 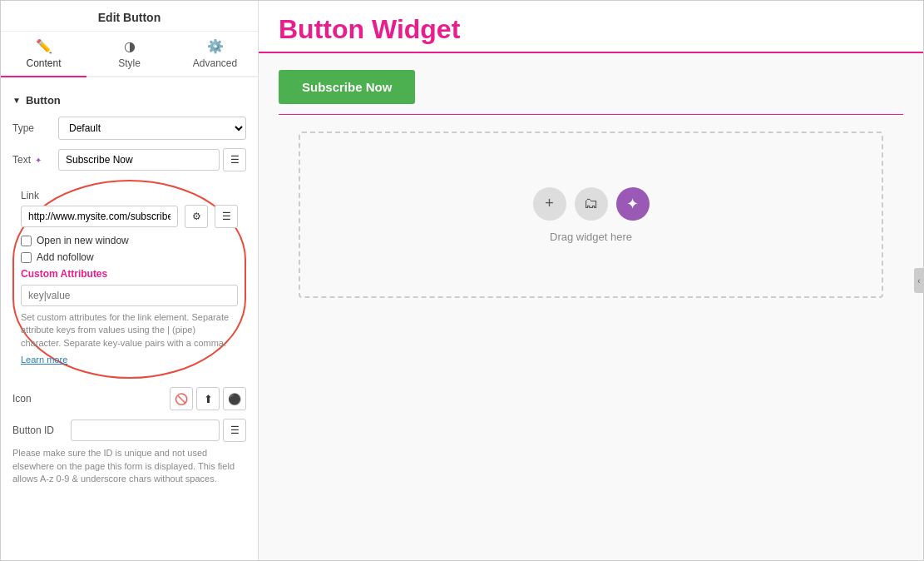 I want to click on open-new-window-checkbox, so click(x=27, y=241).